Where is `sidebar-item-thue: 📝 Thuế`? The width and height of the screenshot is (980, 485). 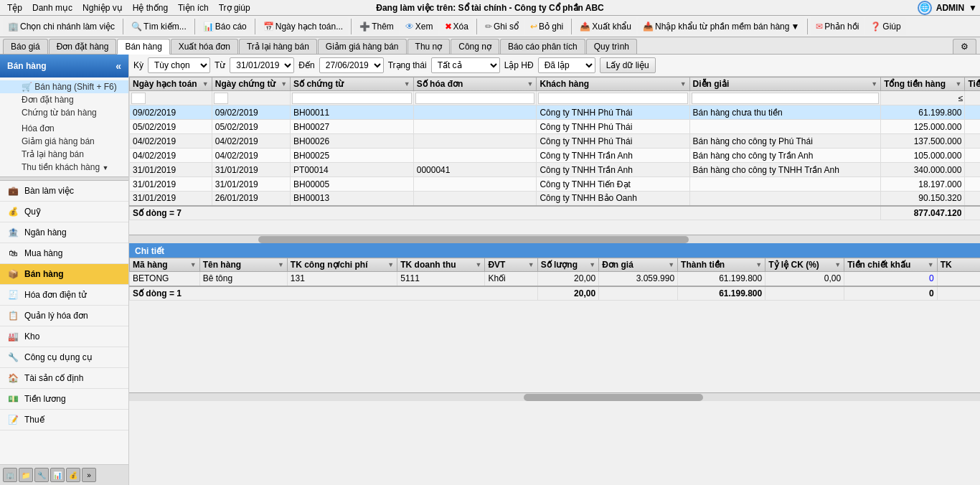 sidebar-item-thue: 📝 Thuế is located at coordinates (65, 420).